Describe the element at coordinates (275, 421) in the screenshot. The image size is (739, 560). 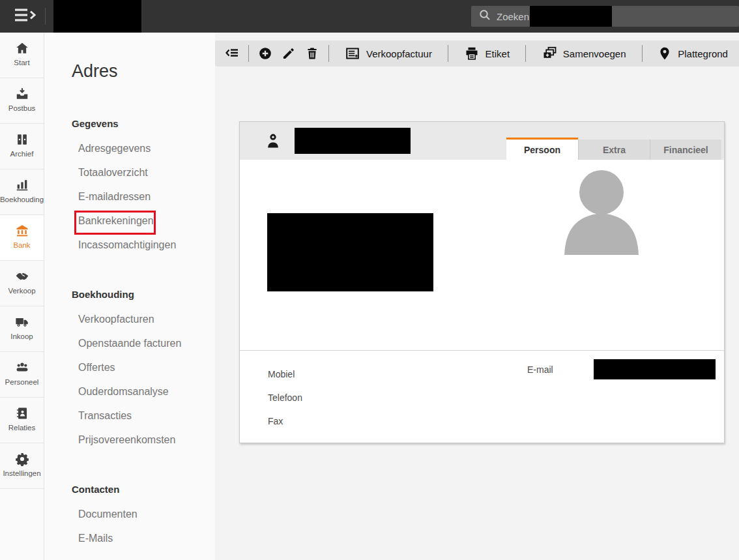
I see `field-label-fax: Fax` at that location.